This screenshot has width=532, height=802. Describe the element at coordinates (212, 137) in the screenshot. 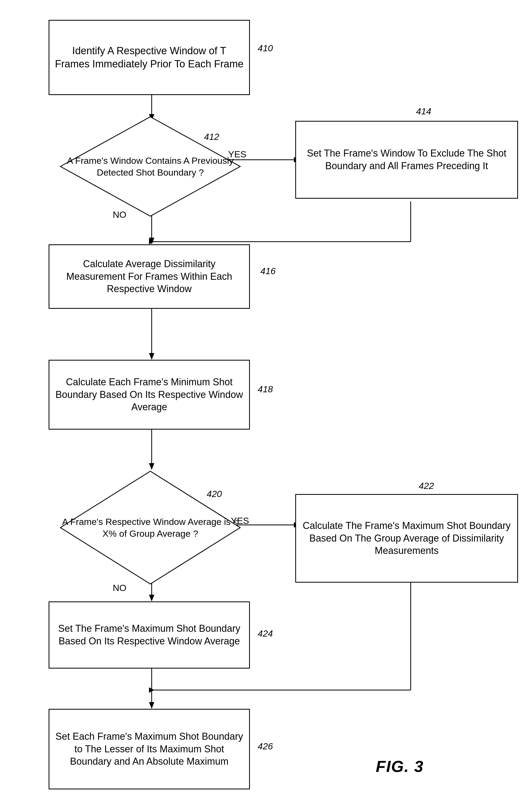

I see `ref-412: 412` at that location.